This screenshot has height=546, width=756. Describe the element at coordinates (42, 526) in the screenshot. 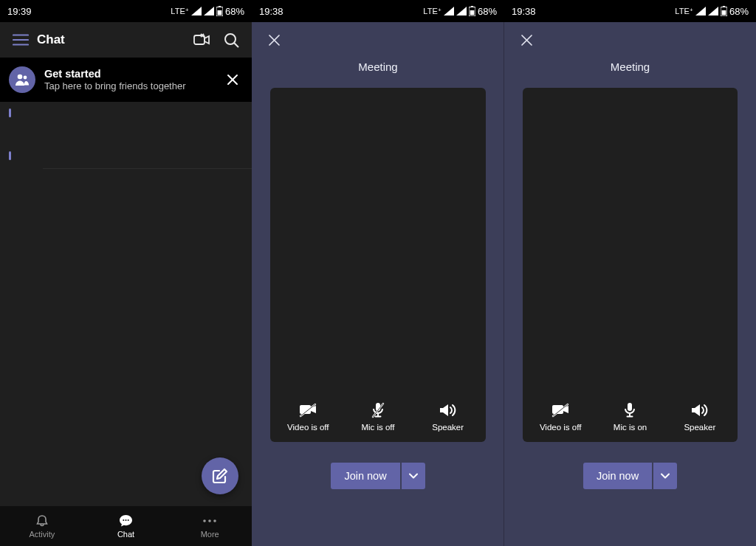

I see `nav-activity: Activity` at that location.